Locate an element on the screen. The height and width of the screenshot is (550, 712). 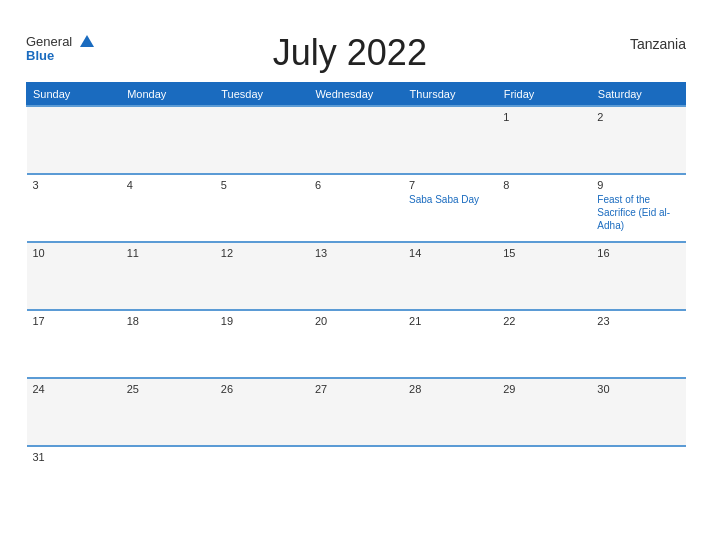
calendar-week-row: 12 is located at coordinates (356, 140).